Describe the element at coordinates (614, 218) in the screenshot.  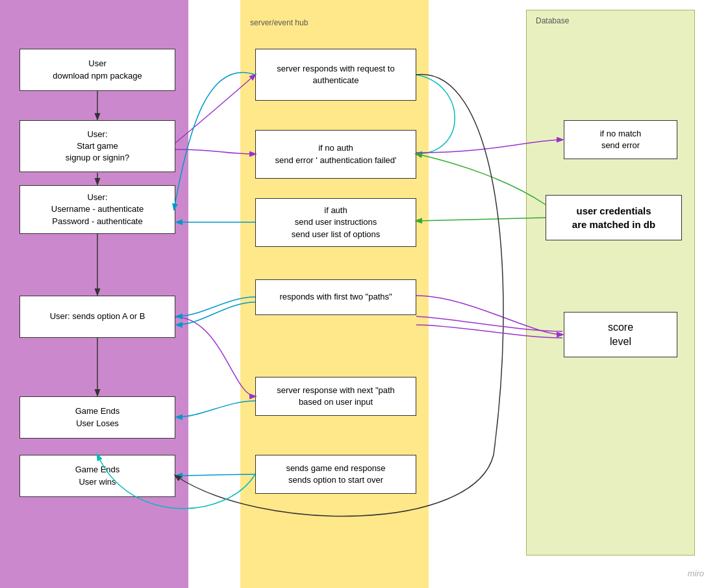
I see `user-credentials-box: user credentials are matched in db` at that location.